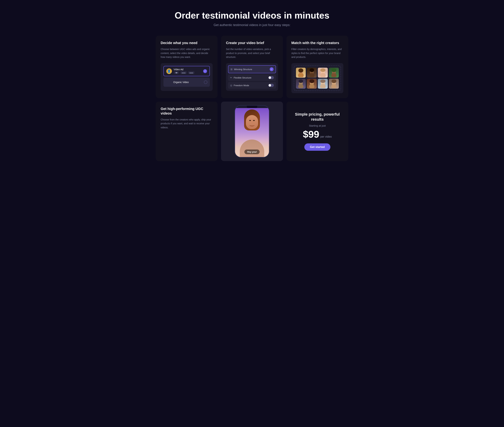 The width and height of the screenshot is (504, 427). Describe the element at coordinates (270, 78) in the screenshot. I see `flexible-knob` at that location.